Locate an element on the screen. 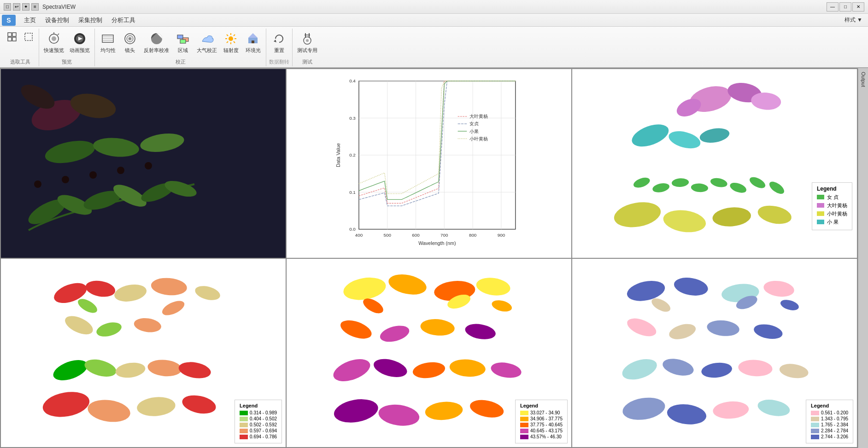 This screenshot has width=868, height=448. br-label-4: 2.744 - 3.206 is located at coordinates (835, 436).